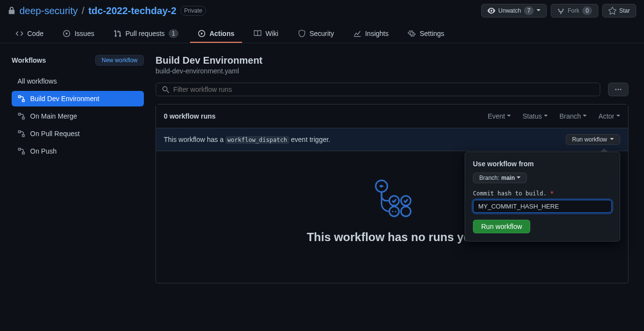 This screenshot has width=644, height=331. What do you see at coordinates (107, 11) in the screenshot?
I see `repo-title: deep-security / tdc-2022-techday-2 Priva…` at bounding box center [107, 11].